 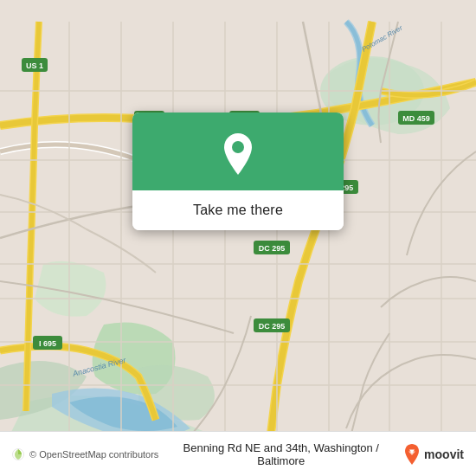 I want to click on attribution: © OpenStreetMap contributors, so click(x=85, y=454).